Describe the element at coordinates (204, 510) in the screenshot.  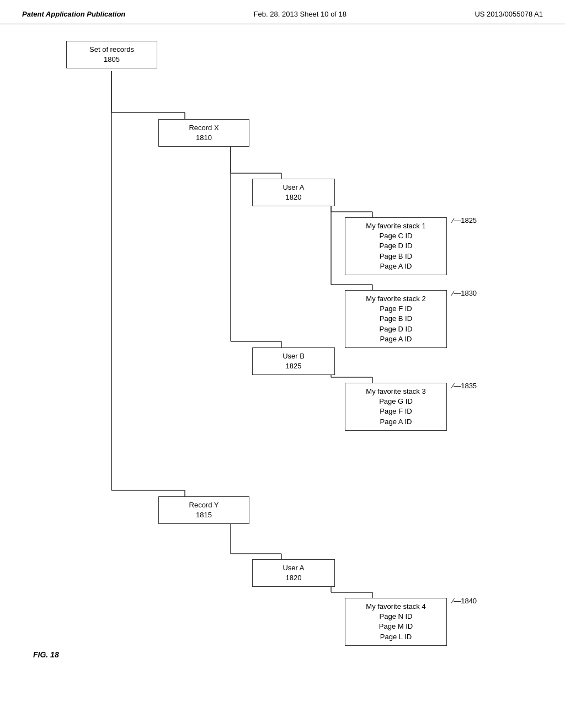
I see `box-record-y: Record Y 1815` at that location.